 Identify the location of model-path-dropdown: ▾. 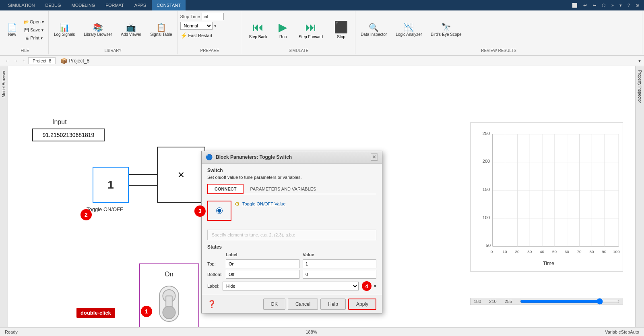
(640, 61).